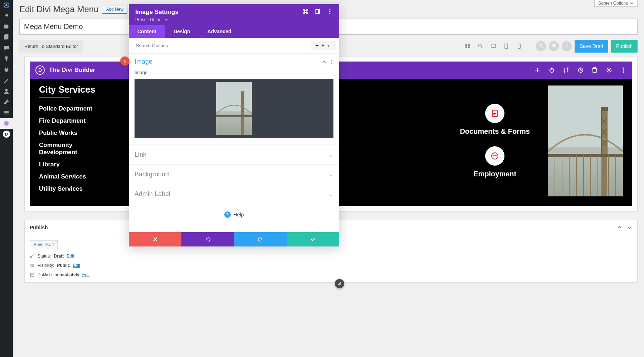 The width and height of the screenshot is (644, 357). What do you see at coordinates (6, 113) in the screenshot?
I see `settings-icon` at bounding box center [6, 113].